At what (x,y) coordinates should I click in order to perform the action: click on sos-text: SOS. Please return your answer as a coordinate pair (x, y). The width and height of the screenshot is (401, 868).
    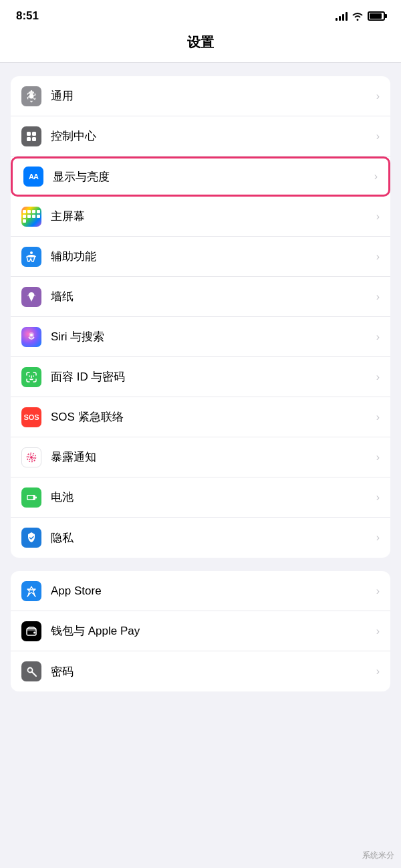
    Looking at the image, I should click on (31, 417).